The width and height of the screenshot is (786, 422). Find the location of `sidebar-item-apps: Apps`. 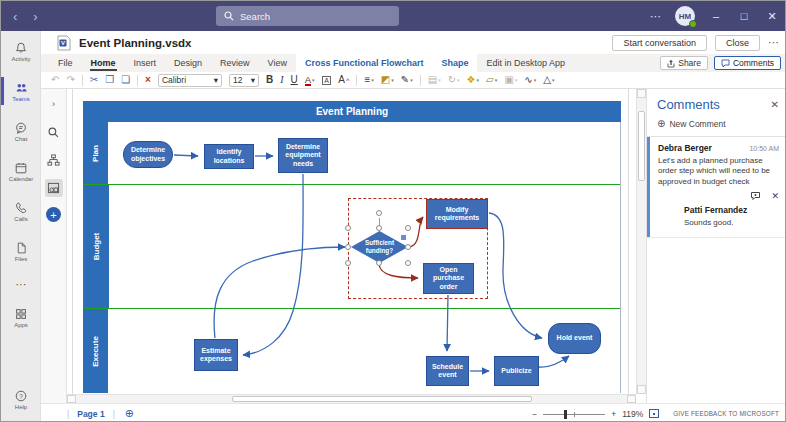

sidebar-item-apps: Apps is located at coordinates (21, 317).